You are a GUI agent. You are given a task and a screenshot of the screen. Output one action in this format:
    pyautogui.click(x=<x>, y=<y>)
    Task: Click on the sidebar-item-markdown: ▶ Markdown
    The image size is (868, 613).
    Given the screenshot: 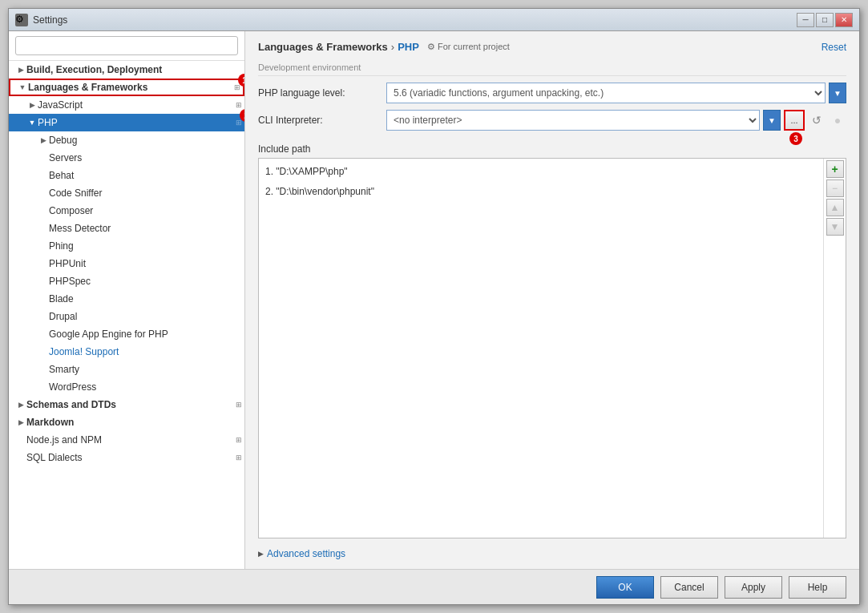 What is the action you would take?
    pyautogui.click(x=127, y=422)
    